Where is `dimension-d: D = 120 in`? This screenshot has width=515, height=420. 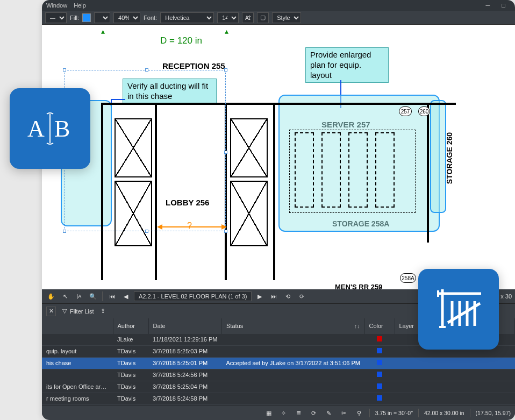
dimension-d: D = 120 in is located at coordinates (181, 41).